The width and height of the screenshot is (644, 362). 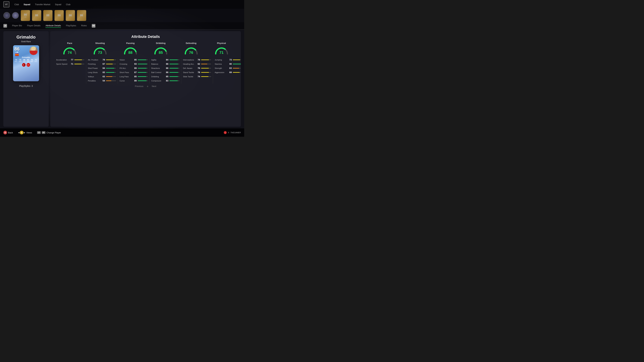 I want to click on attr-value: 74, so click(x=198, y=76).